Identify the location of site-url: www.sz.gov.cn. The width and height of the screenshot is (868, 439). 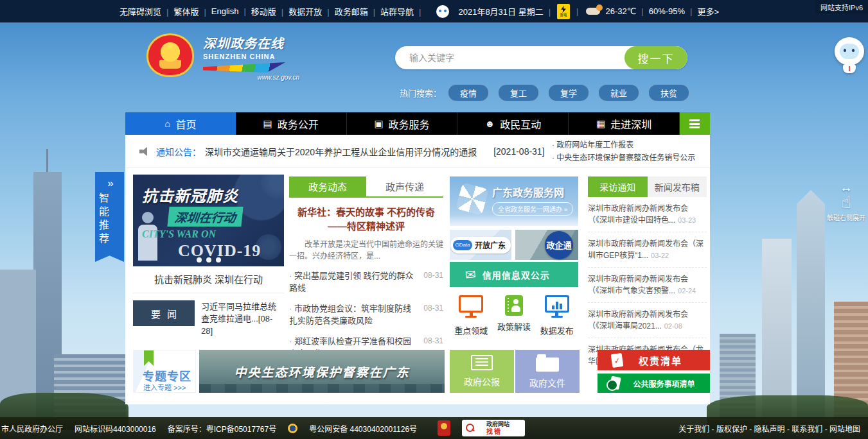
(251, 77).